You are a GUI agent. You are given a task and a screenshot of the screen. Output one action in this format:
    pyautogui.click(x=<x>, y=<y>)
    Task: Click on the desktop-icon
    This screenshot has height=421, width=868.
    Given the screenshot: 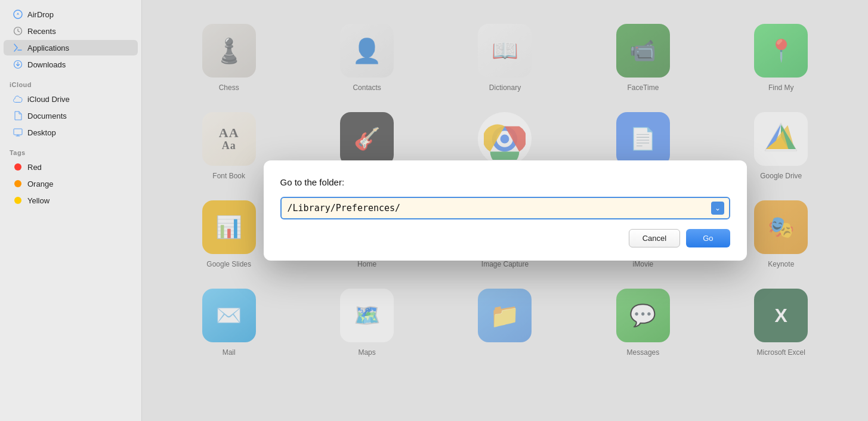 What is the action you would take?
    pyautogui.click(x=18, y=132)
    